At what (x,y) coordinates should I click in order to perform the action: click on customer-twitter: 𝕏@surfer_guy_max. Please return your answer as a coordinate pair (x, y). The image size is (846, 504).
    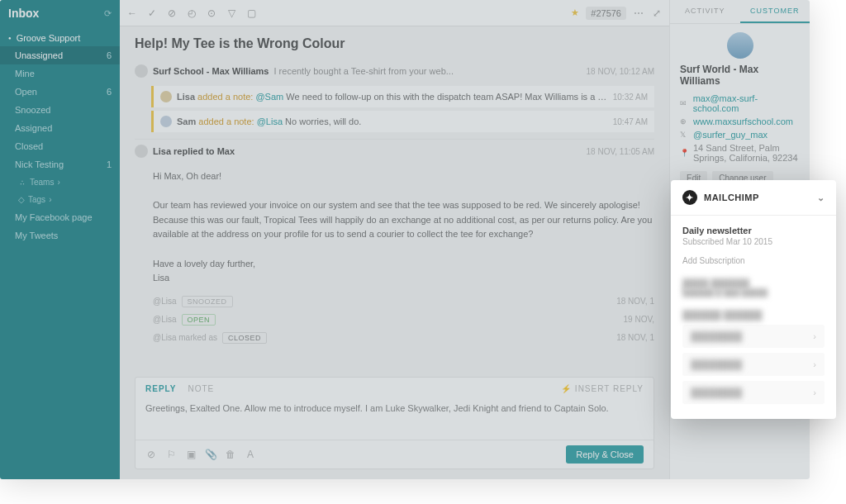
    Looking at the image, I should click on (740, 135).